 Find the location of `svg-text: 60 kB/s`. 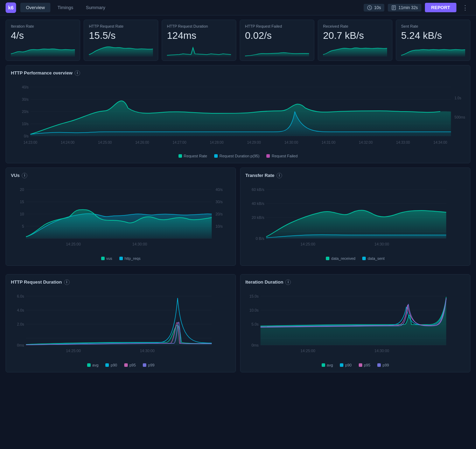

svg-text: 60 kB/s is located at coordinates (258, 190).